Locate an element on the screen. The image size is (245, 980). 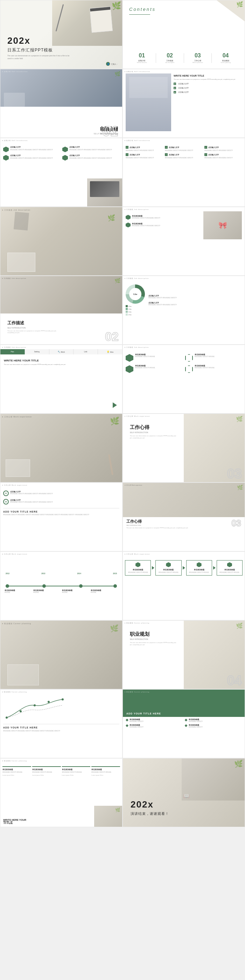
s13-book is located at coordinates (18, 468).